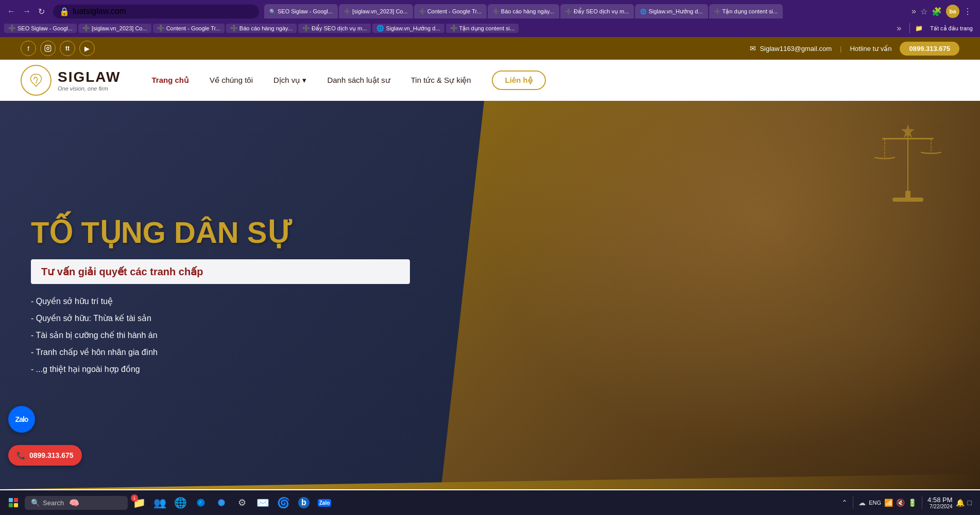 Image resolution: width=980 pixels, height=515 pixels. What do you see at coordinates (272, 11) in the screenshot?
I see `tab-favicon-1: 🔍` at bounding box center [272, 11].